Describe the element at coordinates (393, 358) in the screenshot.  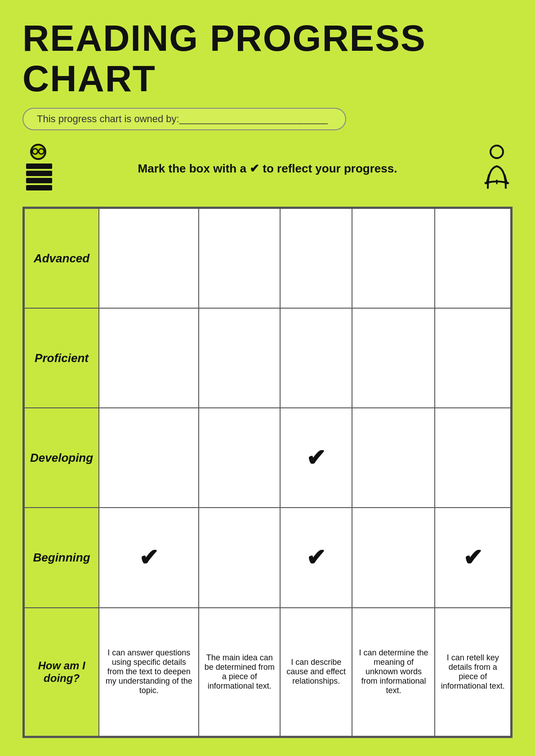
I see `proficient-col4` at that location.